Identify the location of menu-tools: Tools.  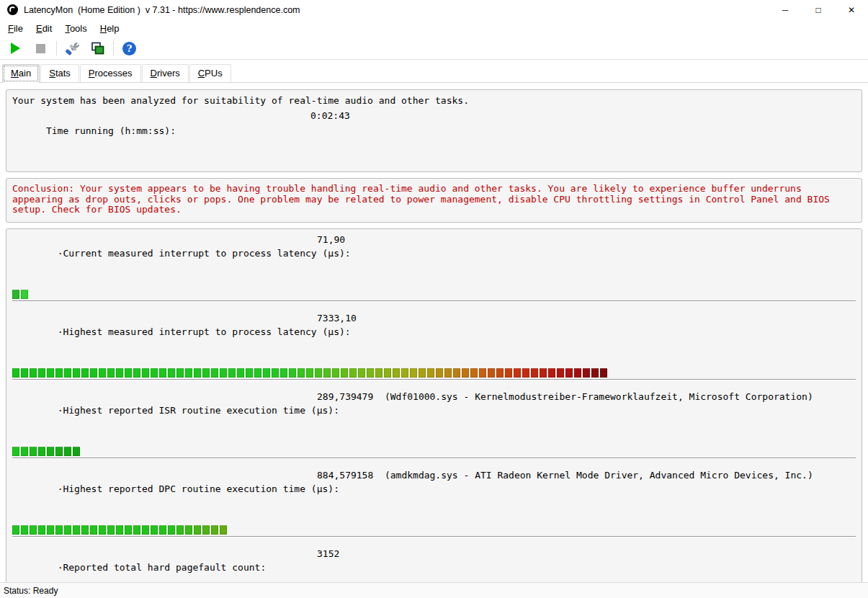
(76, 29).